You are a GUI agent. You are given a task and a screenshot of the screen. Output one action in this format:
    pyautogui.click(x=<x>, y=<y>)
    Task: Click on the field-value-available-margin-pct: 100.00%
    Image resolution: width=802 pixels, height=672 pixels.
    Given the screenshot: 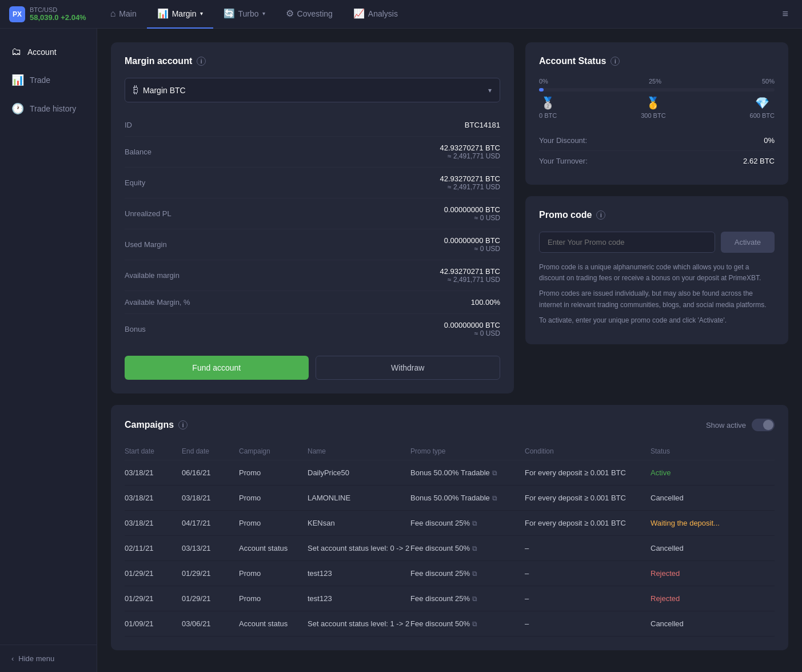 What is the action you would take?
    pyautogui.click(x=486, y=302)
    